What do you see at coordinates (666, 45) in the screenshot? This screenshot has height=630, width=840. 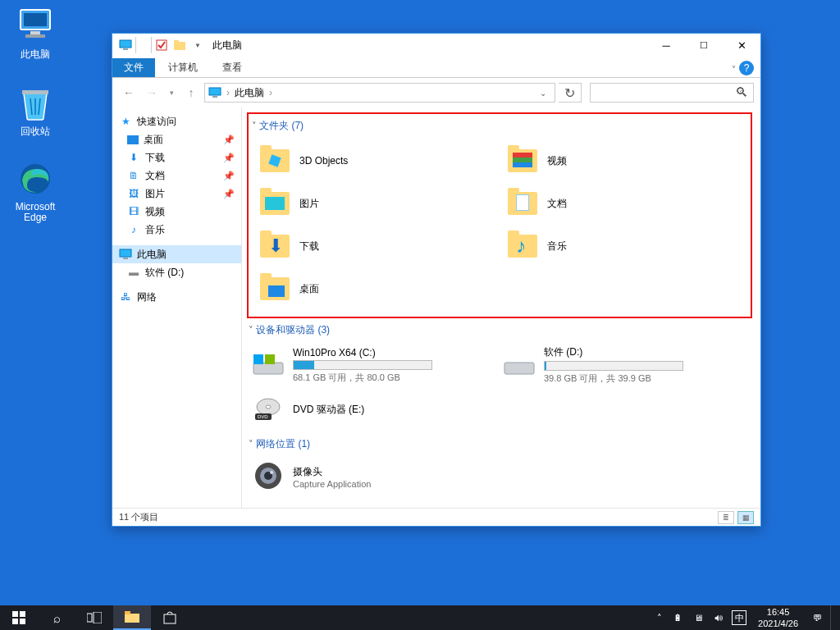 I see `minimize-button: ─` at bounding box center [666, 45].